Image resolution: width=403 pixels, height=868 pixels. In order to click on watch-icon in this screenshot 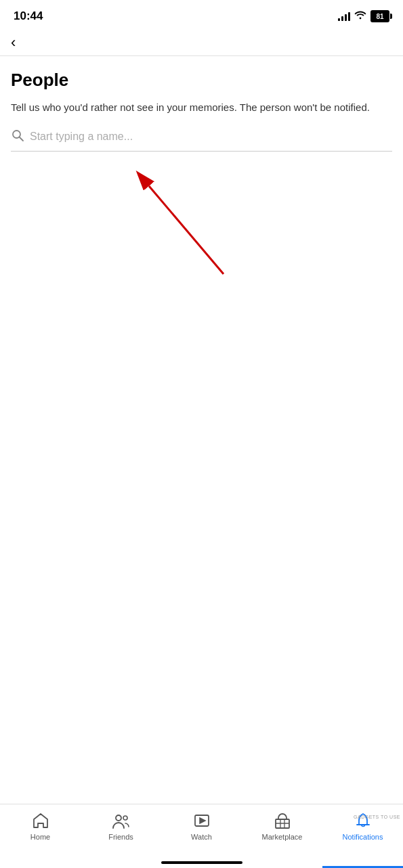, I will do `click(202, 821)`.